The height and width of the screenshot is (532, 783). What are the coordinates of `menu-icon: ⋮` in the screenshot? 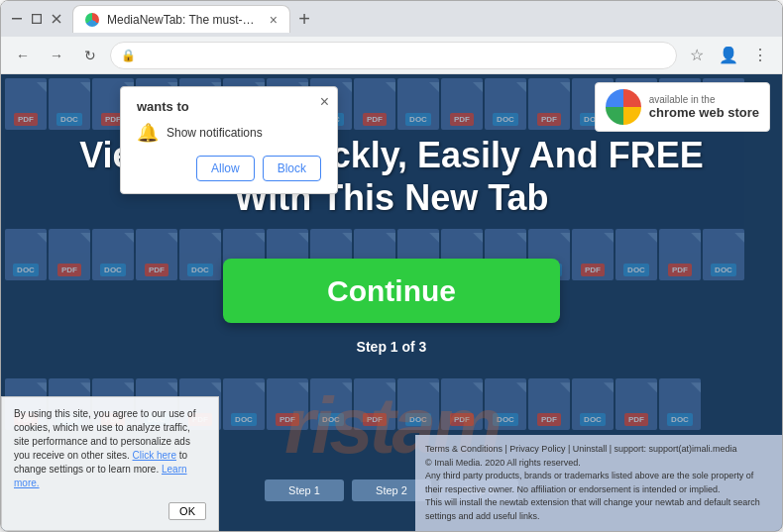 It's located at (760, 55).